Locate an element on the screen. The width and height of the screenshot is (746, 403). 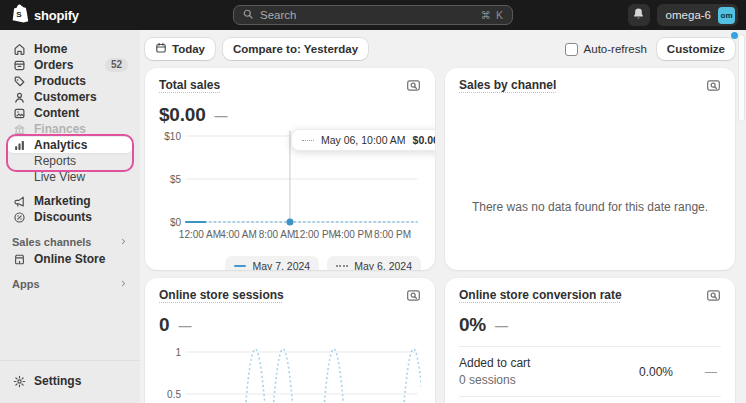
empty-state-text: There was no data found for this date ra… is located at coordinates (590, 207).